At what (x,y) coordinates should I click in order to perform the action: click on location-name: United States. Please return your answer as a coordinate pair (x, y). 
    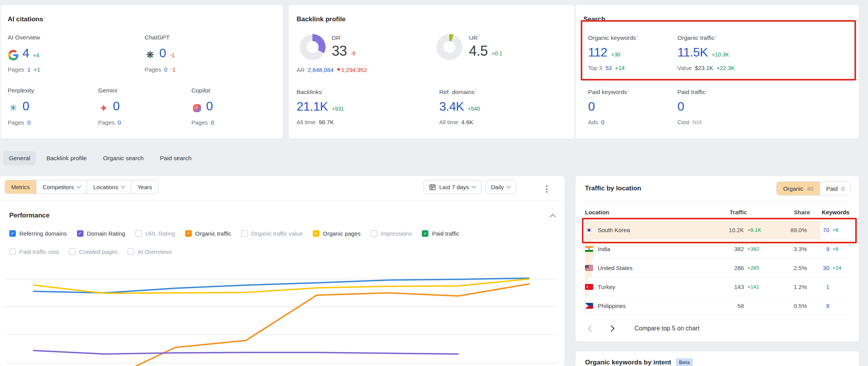
    Looking at the image, I should click on (615, 268).